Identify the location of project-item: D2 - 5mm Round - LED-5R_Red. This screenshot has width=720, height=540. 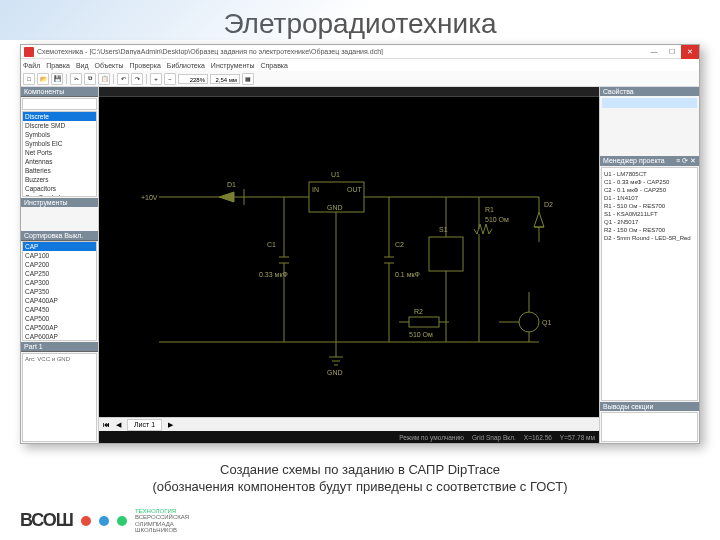
(650, 238).